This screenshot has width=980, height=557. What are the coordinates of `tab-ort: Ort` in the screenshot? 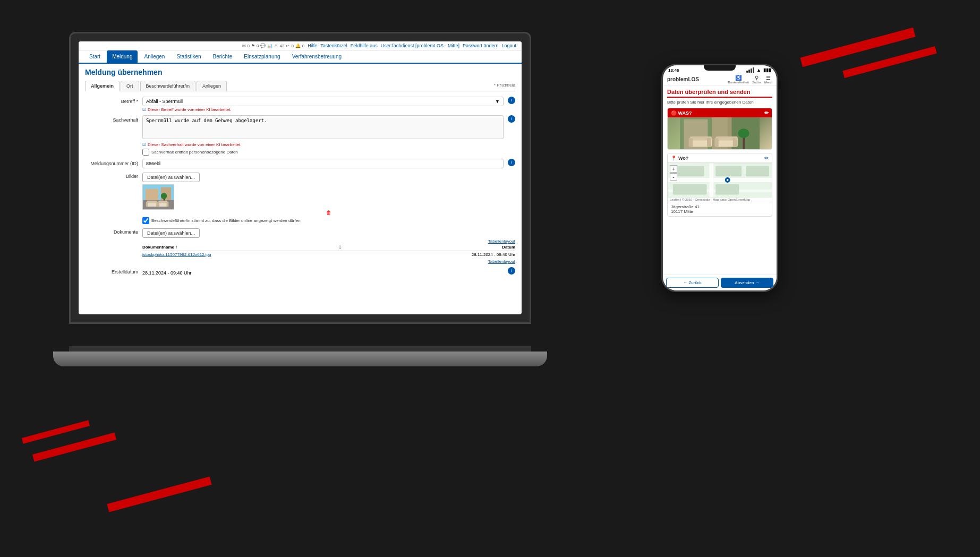 It's located at (130, 86).